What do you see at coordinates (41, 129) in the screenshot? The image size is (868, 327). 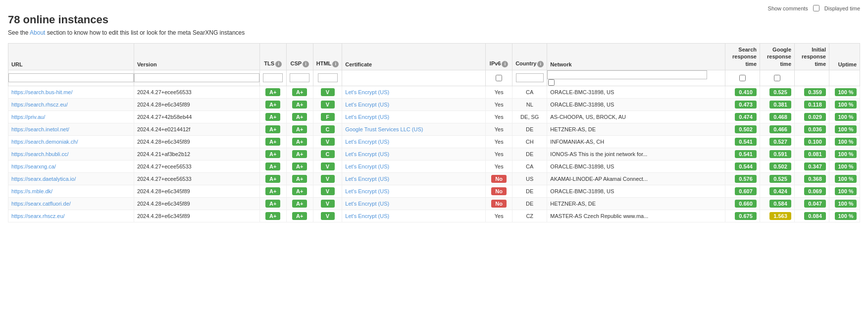 I see `url-link: https://search.inetol.net/` at bounding box center [41, 129].